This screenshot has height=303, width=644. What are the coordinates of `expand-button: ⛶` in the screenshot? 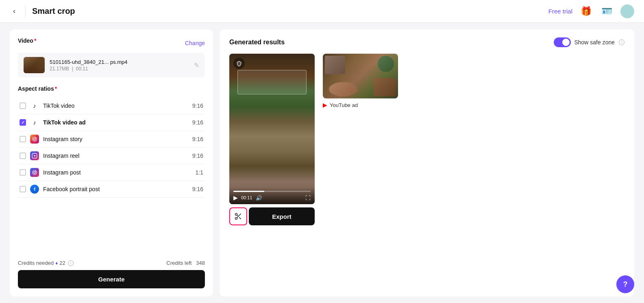 It's located at (308, 198).